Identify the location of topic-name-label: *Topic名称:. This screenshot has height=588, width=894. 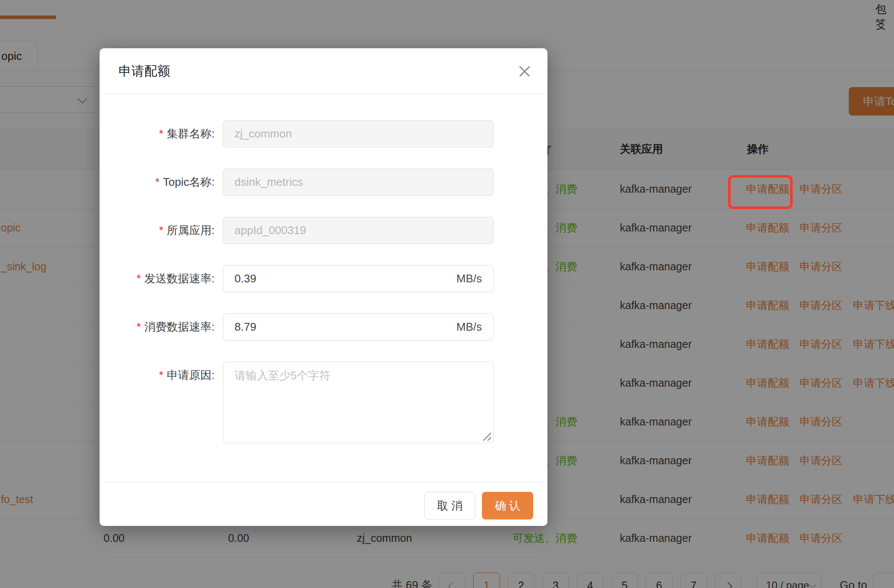
(157, 182).